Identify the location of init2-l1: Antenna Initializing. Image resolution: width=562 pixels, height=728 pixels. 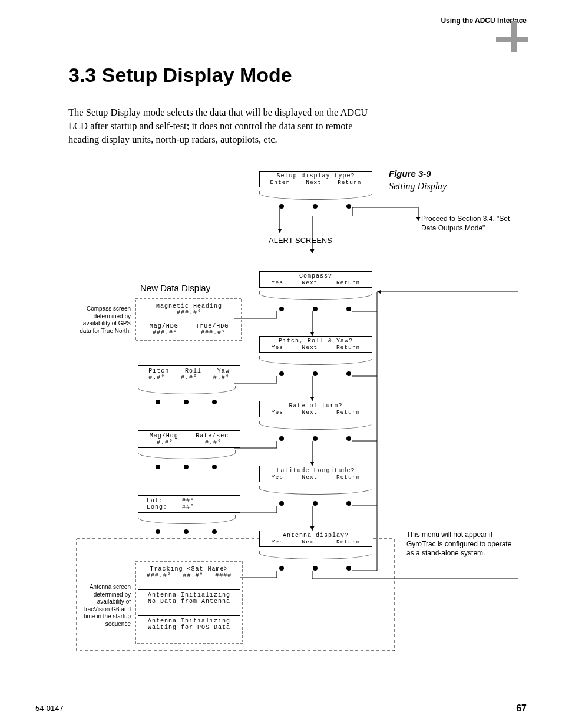
(189, 621).